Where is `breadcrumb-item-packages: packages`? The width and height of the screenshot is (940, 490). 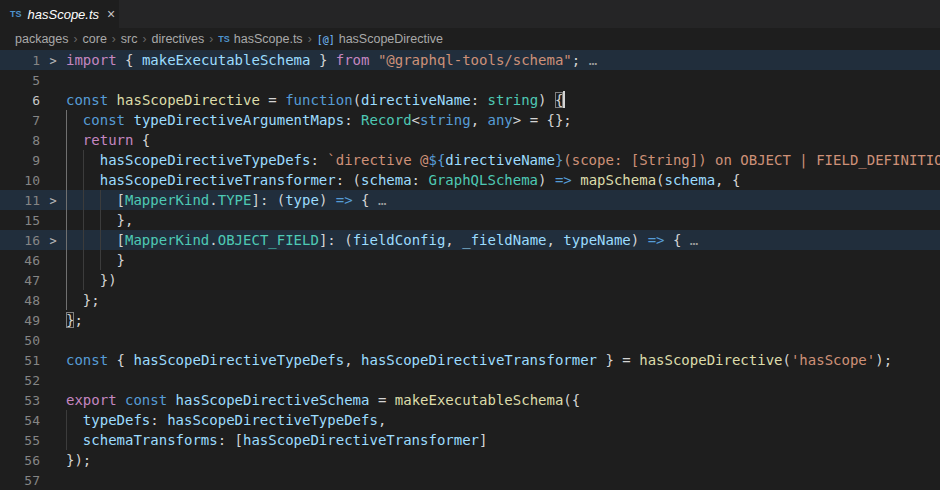 breadcrumb-item-packages: packages is located at coordinates (42, 39).